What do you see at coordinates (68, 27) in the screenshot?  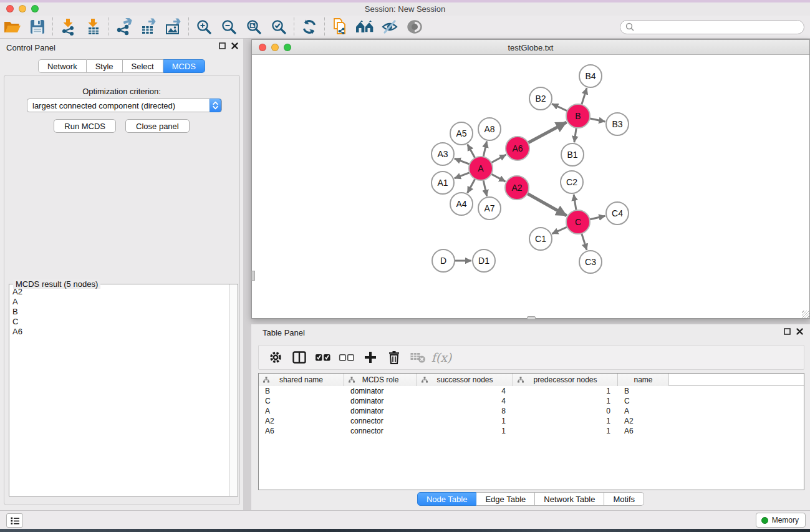 I see `import-network-icon` at bounding box center [68, 27].